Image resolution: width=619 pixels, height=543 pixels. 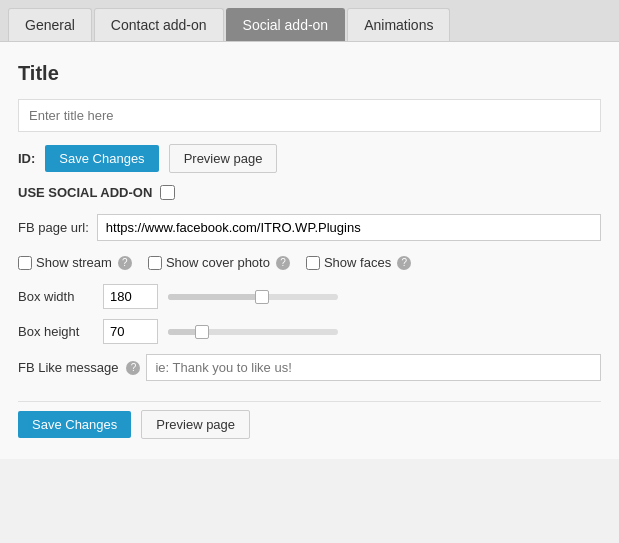 I want to click on fb-like-row: FB Like message ?, so click(x=310, y=368).